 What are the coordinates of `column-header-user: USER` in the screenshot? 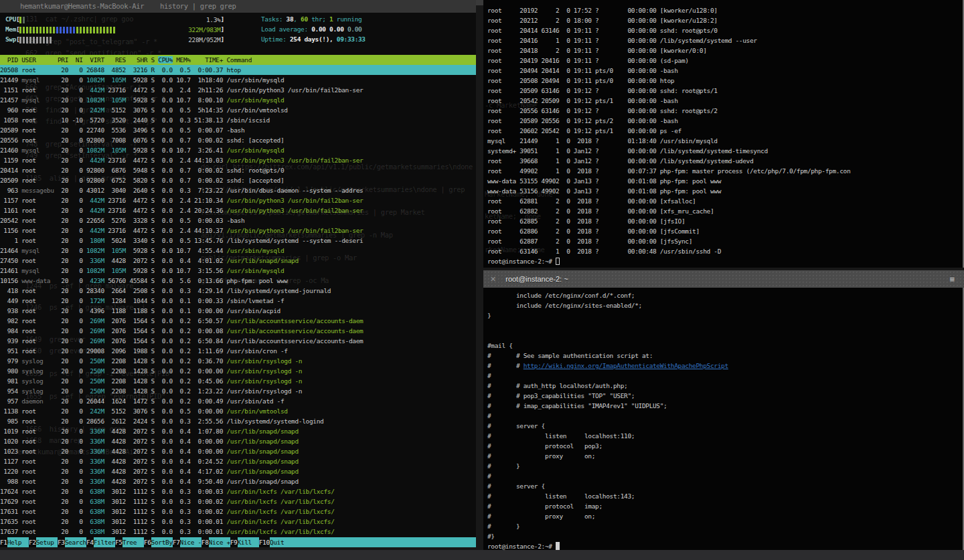 It's located at (37, 60).